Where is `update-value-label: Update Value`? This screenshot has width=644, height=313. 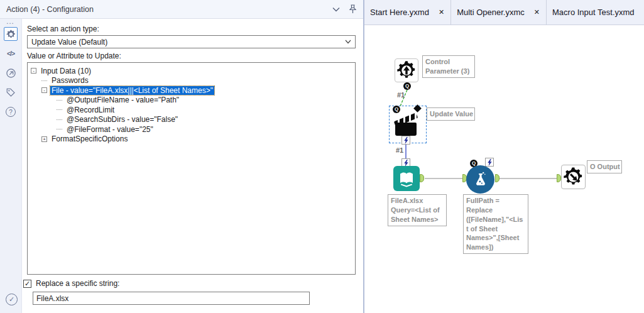 update-value-label: Update Value is located at coordinates (451, 114).